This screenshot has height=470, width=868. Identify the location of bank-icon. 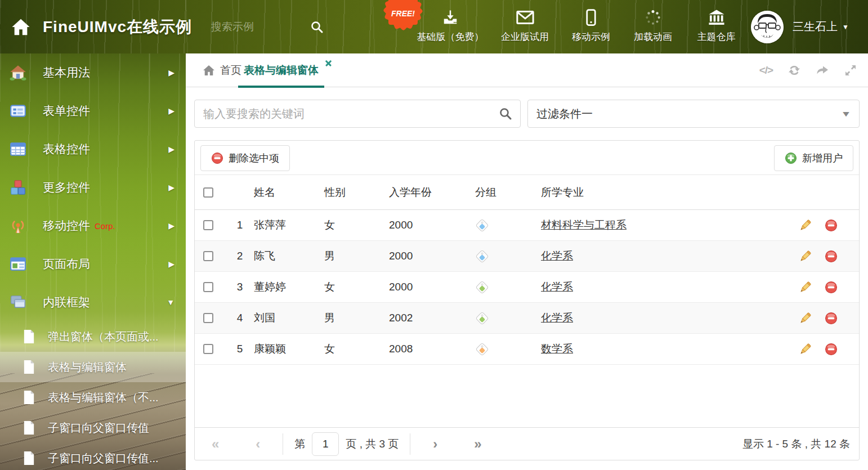
(717, 17).